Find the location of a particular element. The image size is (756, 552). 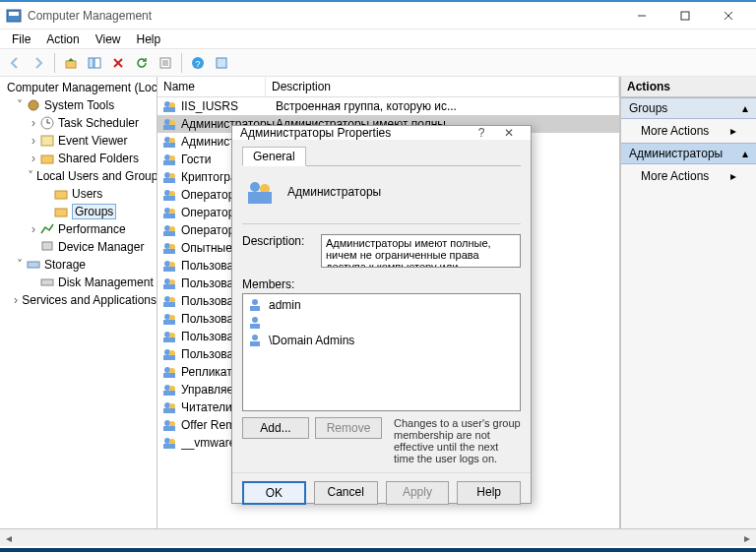

menu-view: View is located at coordinates (108, 39).